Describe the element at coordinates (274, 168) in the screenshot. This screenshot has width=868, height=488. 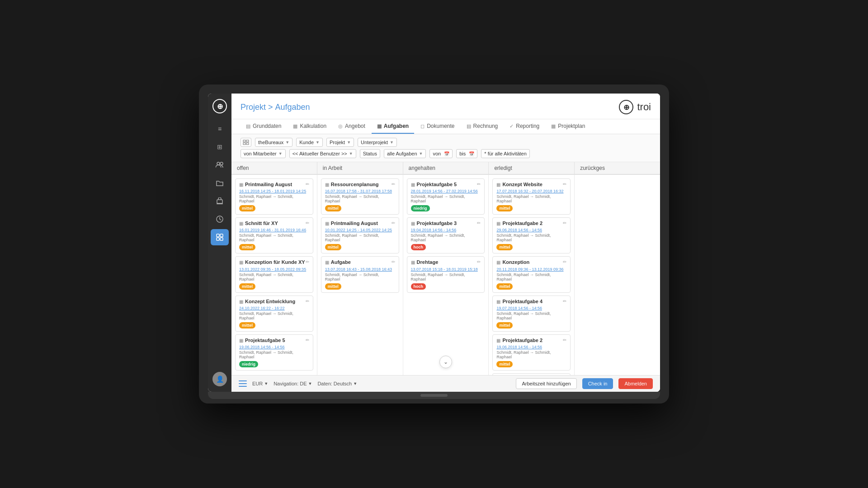
I see `col-header-offen: offen` at that location.